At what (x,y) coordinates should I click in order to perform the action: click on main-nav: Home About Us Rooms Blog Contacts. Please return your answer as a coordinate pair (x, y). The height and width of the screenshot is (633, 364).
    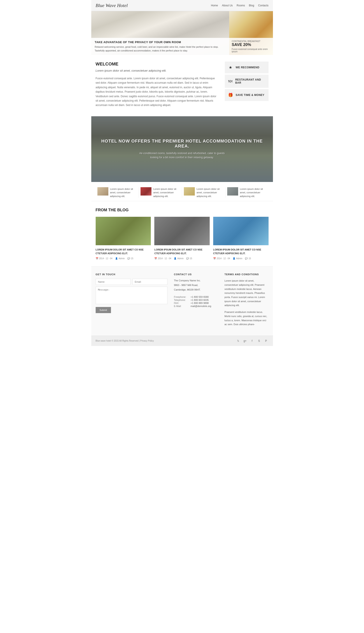
    Looking at the image, I should click on (240, 6).